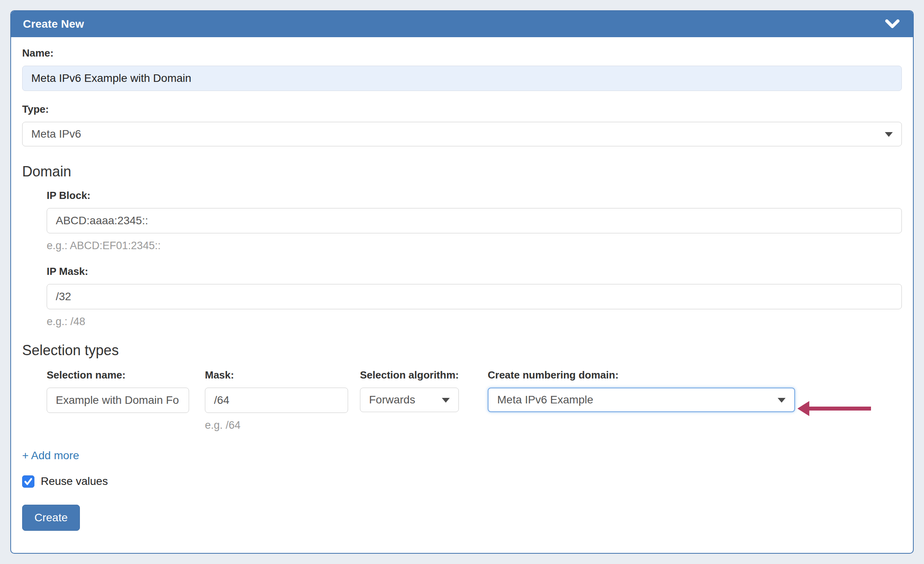 This screenshot has height=564, width=924. Describe the element at coordinates (834, 409) in the screenshot. I see `annotation-arrow-icon` at that location.